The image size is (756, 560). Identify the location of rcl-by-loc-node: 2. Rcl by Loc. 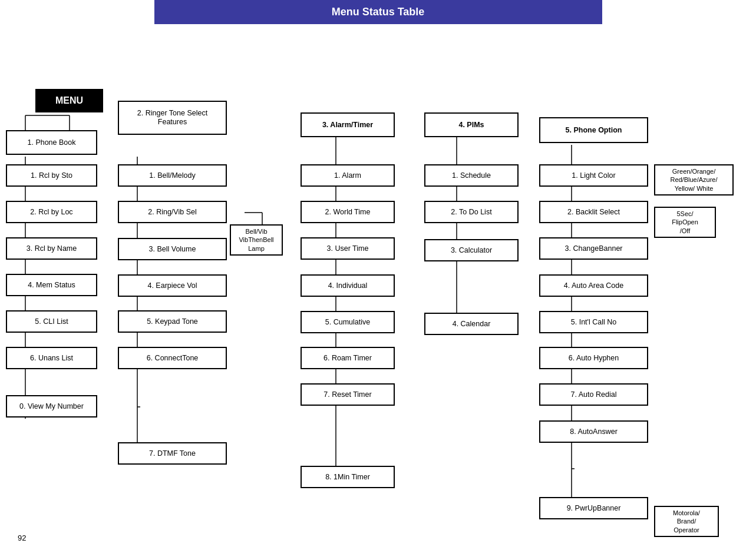
(52, 212).